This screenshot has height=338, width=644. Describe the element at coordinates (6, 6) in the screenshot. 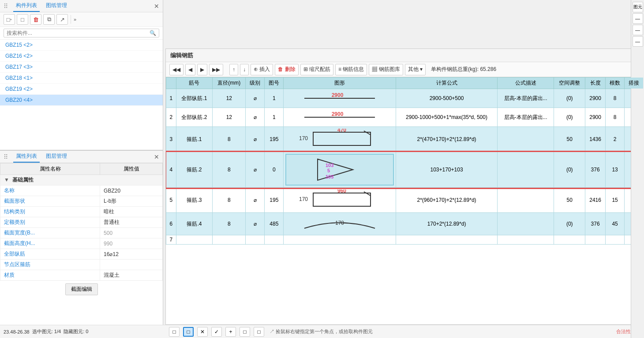

I see `drag-handle: ⠿` at that location.